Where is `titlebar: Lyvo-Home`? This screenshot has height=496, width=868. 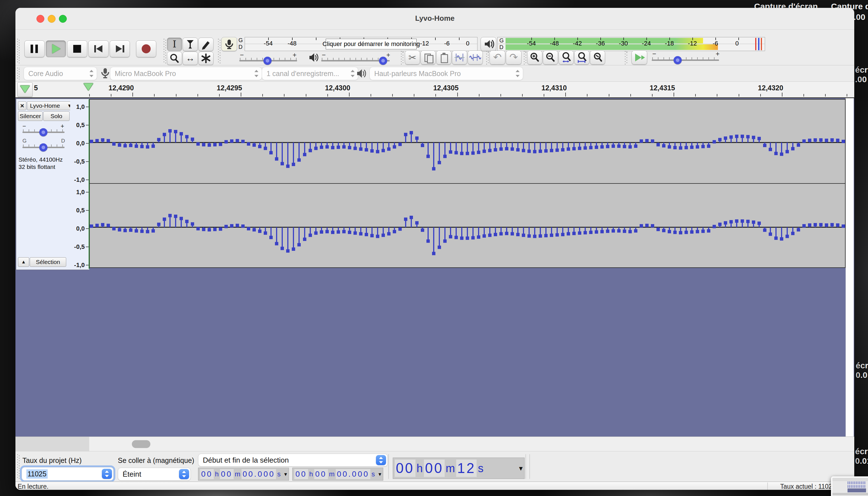
titlebar: Lyvo-Home is located at coordinates (435, 19).